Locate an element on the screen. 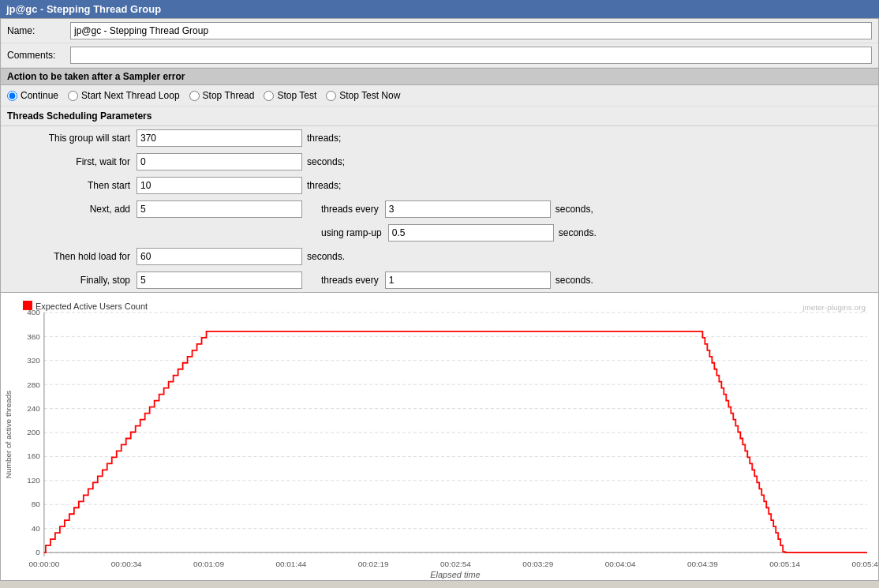  svg-text: 240 is located at coordinates (33, 409).